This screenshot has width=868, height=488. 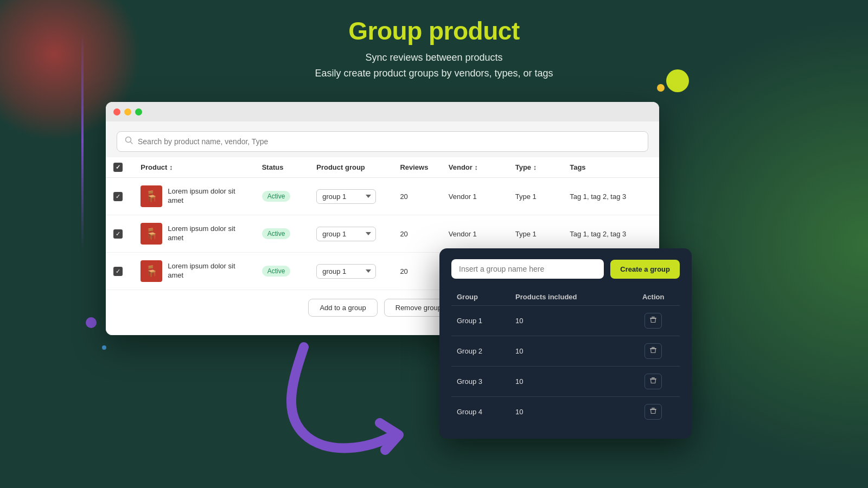 I want to click on page-header: Group product Sync reviews between produ…, so click(x=434, y=49).